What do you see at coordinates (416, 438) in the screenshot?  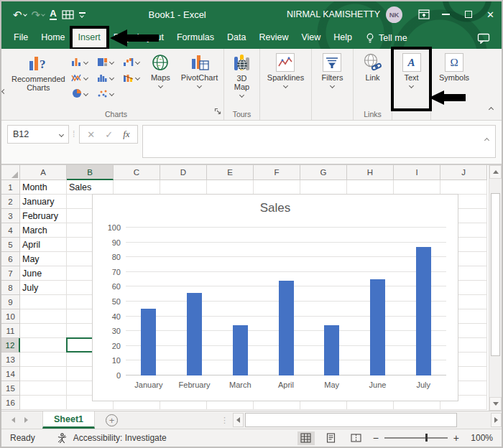 I see `zoom-slider-track` at bounding box center [416, 438].